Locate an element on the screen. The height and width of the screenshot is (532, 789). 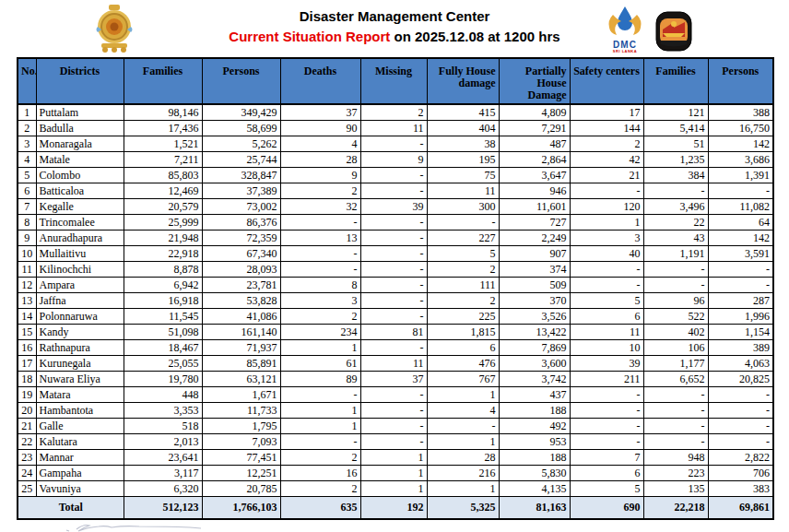
cell-value: 5 is located at coordinates (606, 301).